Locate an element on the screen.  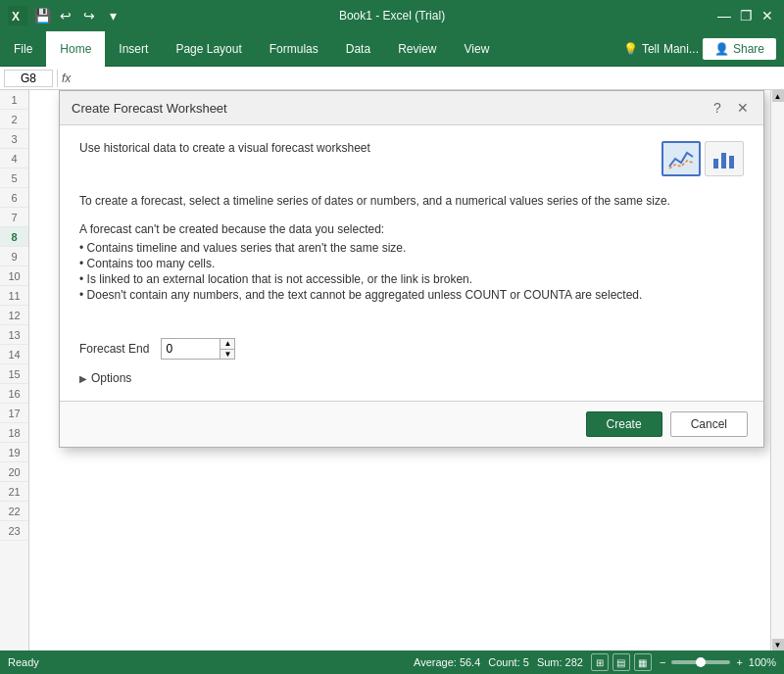
customize-qat-icon: ▾ is located at coordinates (113, 16).